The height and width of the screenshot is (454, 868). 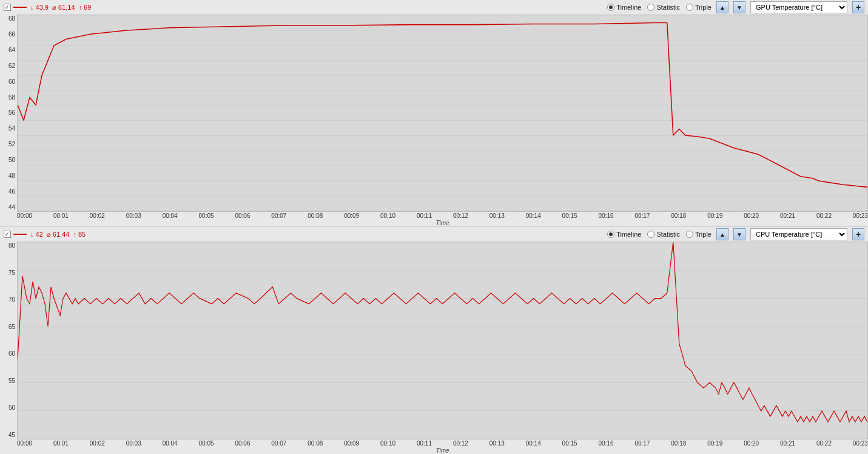 What do you see at coordinates (58, 234) in the screenshot?
I see `cpu-avg-stat: ⌀ 61,44` at bounding box center [58, 234].